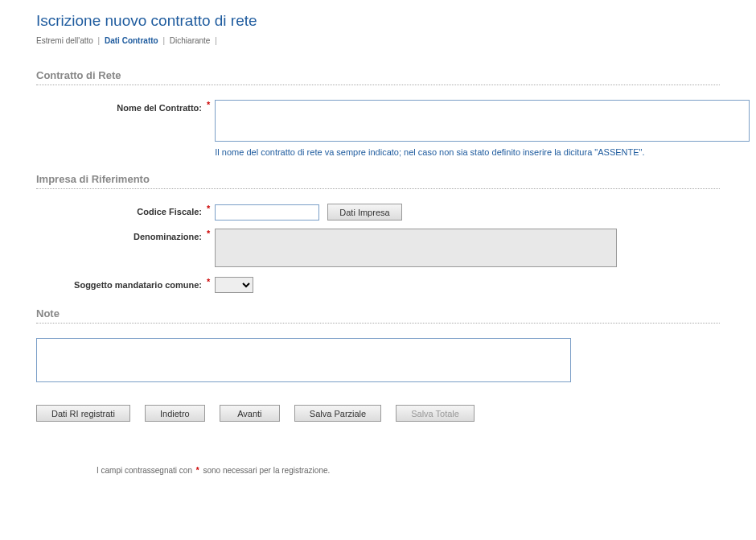  I want to click on avanti-button: Avanti, so click(249, 414).